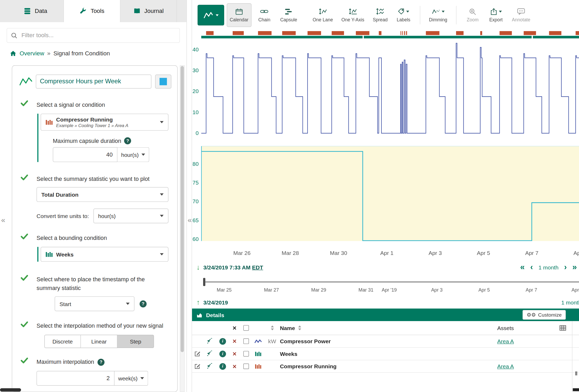 This screenshot has height=392, width=579. What do you see at coordinates (107, 120) in the screenshot?
I see `condition-name: Compressor Running` at bounding box center [107, 120].